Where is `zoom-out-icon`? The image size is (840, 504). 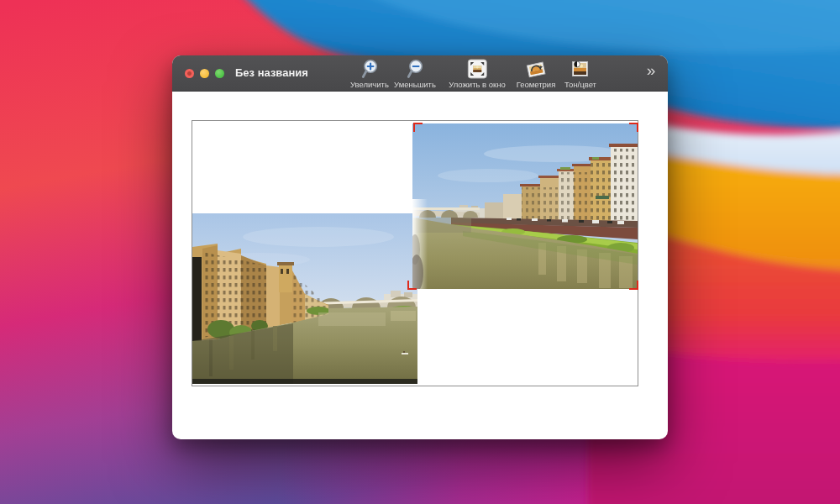
zoom-out-icon is located at coordinates (415, 69).